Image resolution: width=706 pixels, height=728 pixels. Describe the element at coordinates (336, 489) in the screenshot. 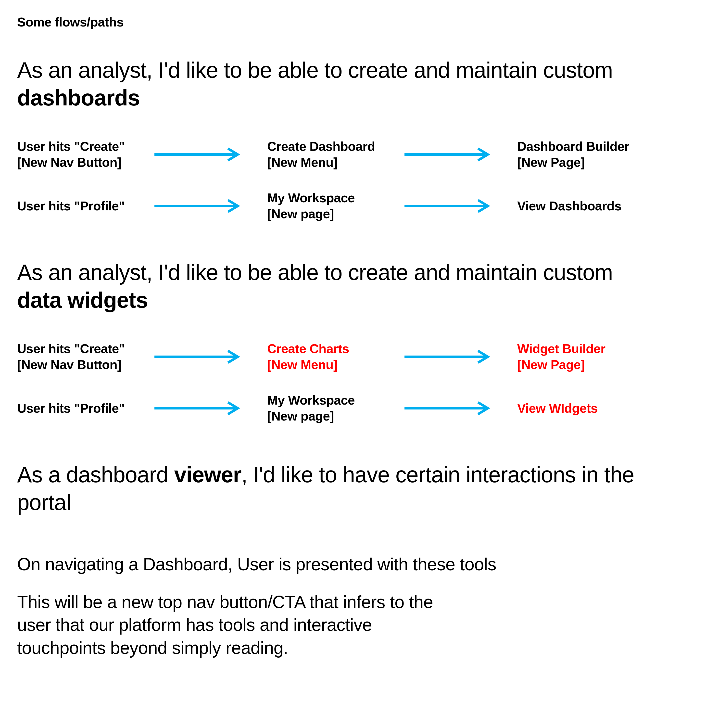

I see `story-heading: As a dashboard viewer, I'd like to have …` at that location.